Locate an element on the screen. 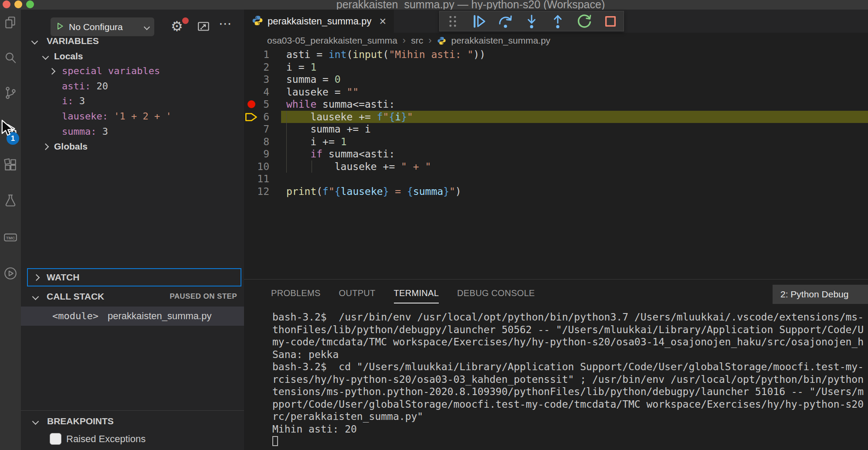 The width and height of the screenshot is (868, 450). code-line-2: 2i = 1 is located at coordinates (556, 67).